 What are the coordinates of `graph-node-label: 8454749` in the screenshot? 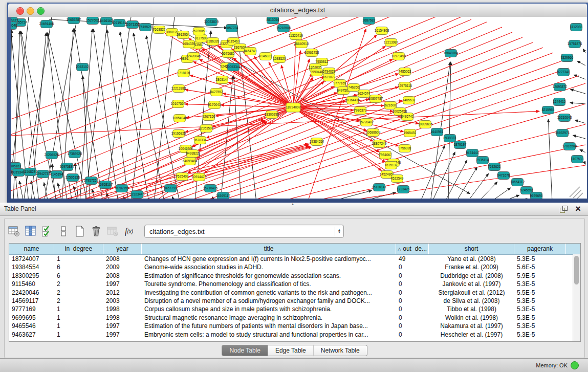 It's located at (251, 51).